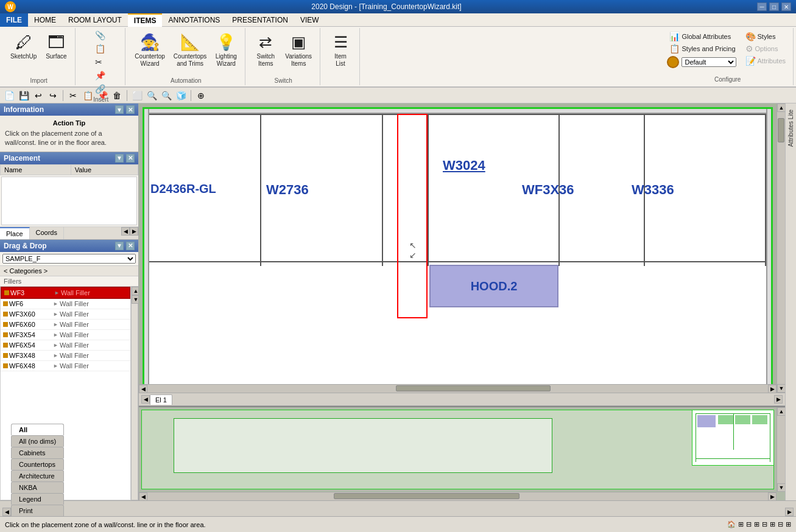 The height and width of the screenshot is (532, 796). I want to click on styles-pricing-button: 📋 Styles and Pricing, so click(702, 49).